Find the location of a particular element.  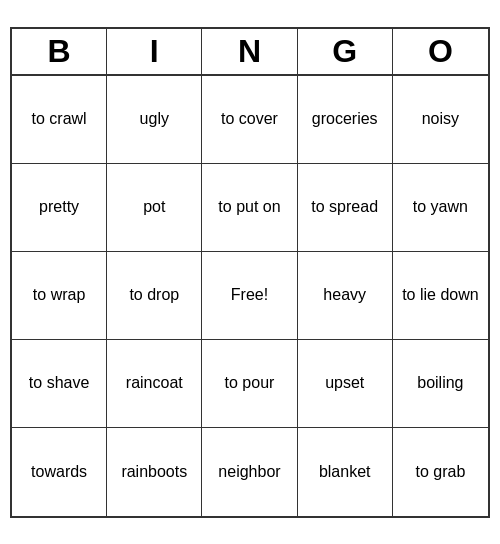

header-n: N is located at coordinates (250, 52).